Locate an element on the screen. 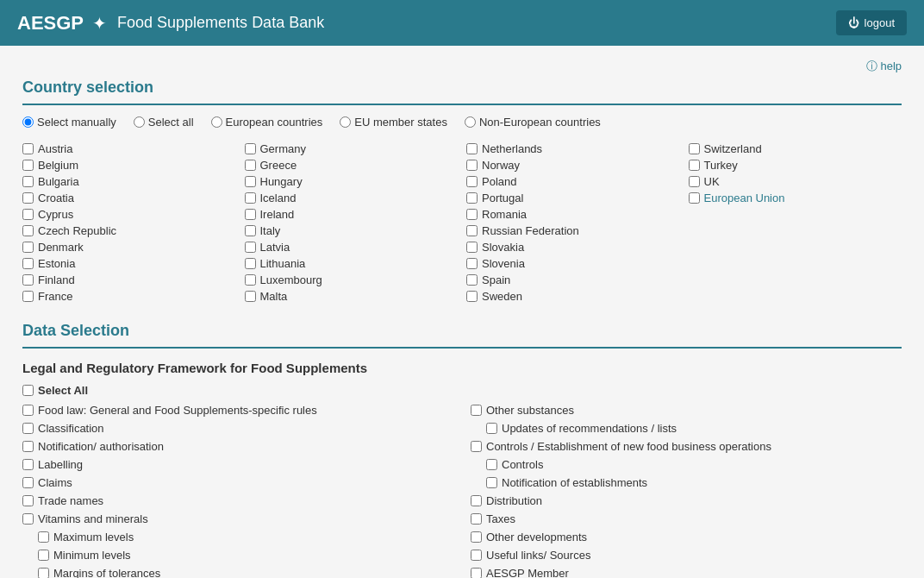 The image size is (924, 578). checkbox-labelling is located at coordinates (28, 464).